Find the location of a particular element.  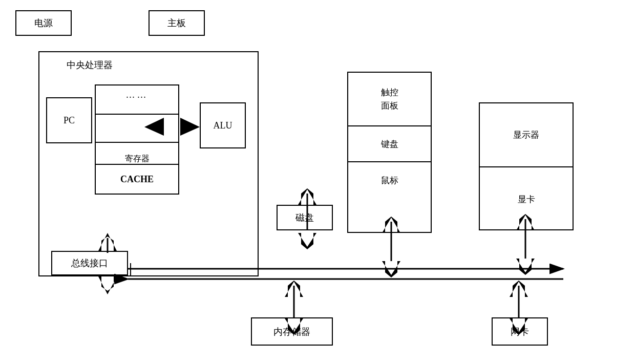

memory-box: 内存储器 is located at coordinates (292, 332).